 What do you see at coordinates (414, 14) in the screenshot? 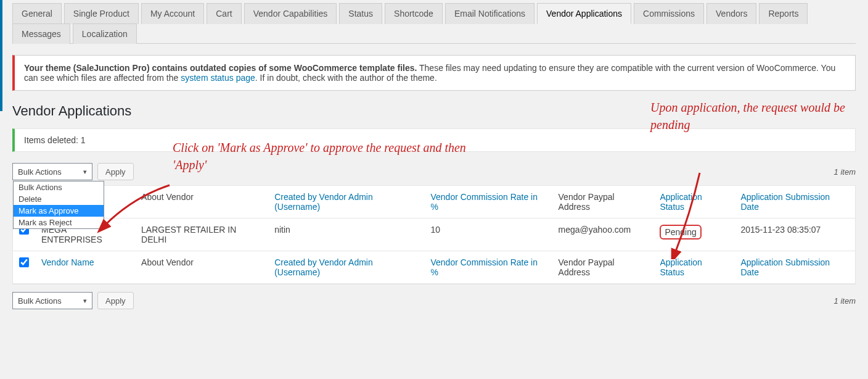
I see `tab-shortcode: Shortcode` at bounding box center [414, 14].